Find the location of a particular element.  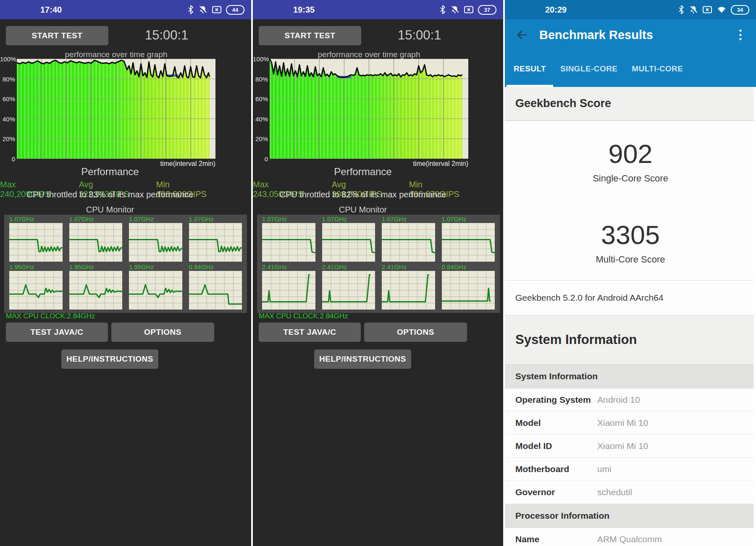

status-time: 19:35 is located at coordinates (304, 10).